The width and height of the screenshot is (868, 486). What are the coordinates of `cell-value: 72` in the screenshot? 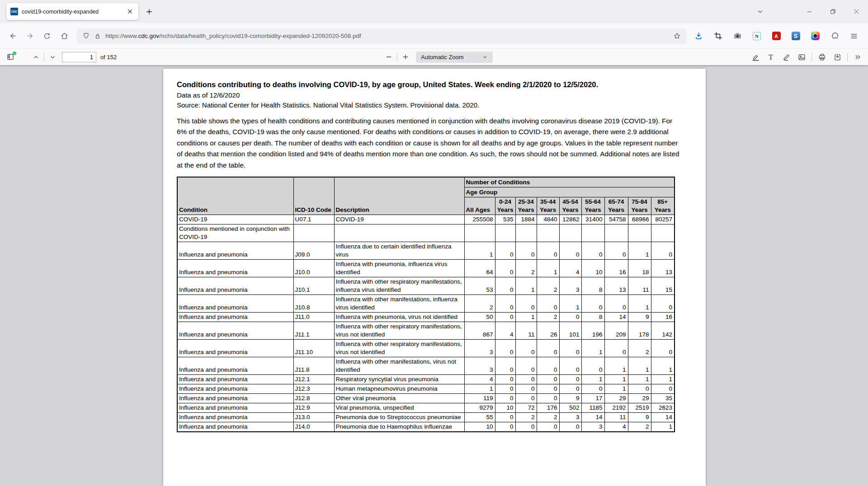 It's located at (526, 408).